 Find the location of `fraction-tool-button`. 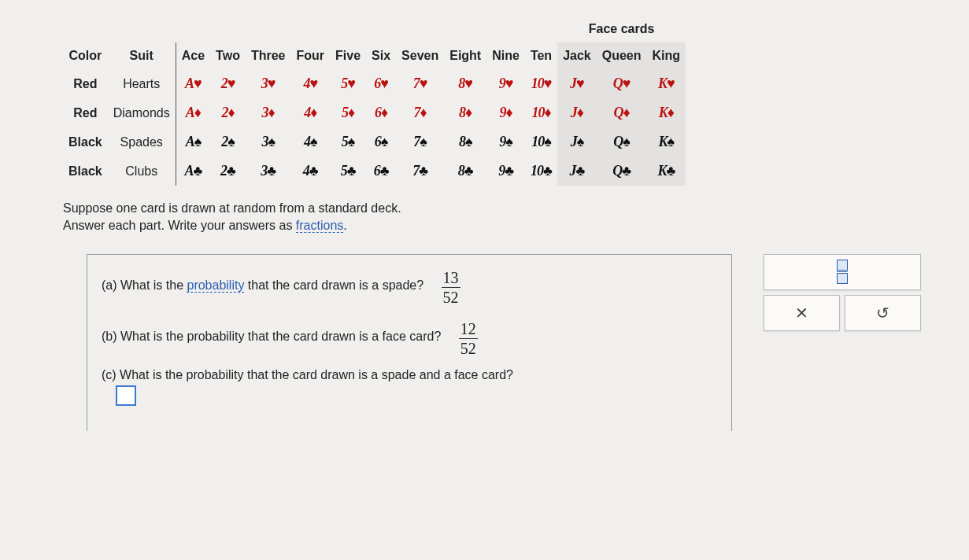

fraction-tool-button is located at coordinates (842, 272).